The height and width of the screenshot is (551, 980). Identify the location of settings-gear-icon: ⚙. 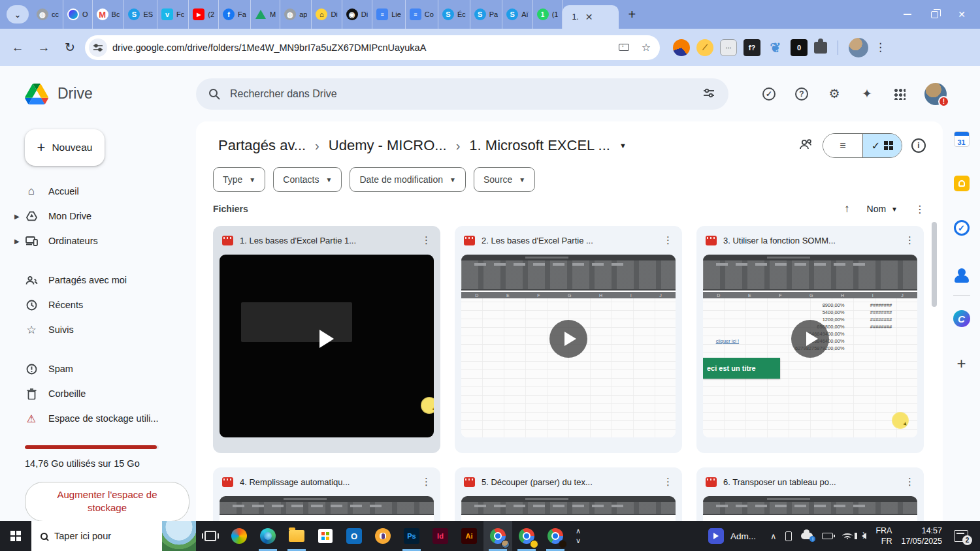
(834, 94).